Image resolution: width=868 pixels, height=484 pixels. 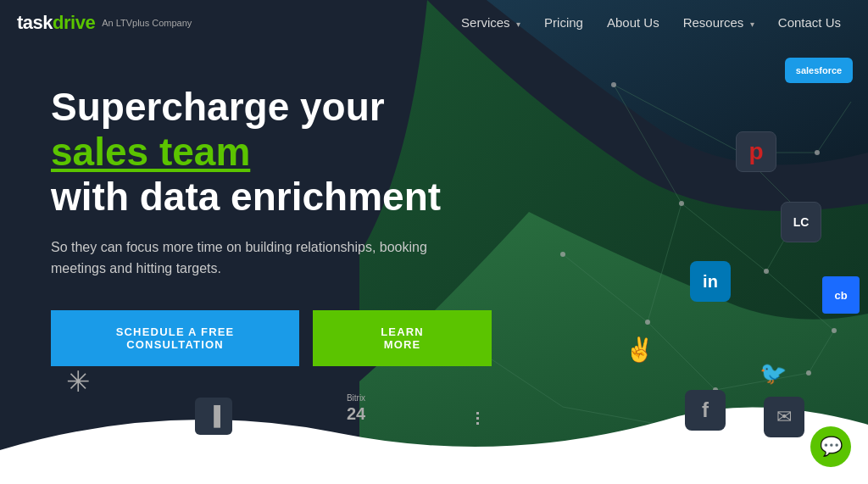 I want to click on hero-subtext: So they can focus more time on building …, so click(x=246, y=258).